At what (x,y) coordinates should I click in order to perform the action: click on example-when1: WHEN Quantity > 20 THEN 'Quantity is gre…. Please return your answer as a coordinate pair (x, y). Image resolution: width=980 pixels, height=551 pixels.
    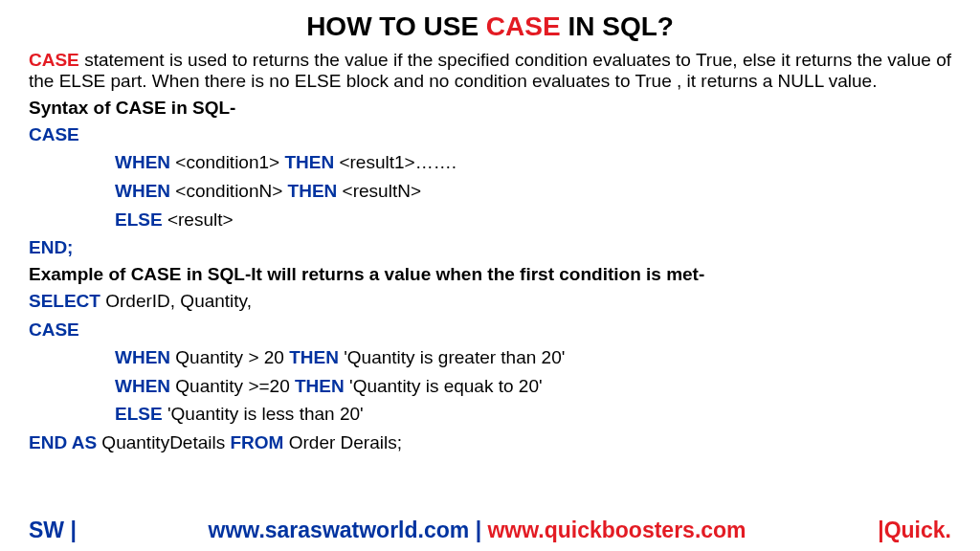
    Looking at the image, I should click on (490, 358).